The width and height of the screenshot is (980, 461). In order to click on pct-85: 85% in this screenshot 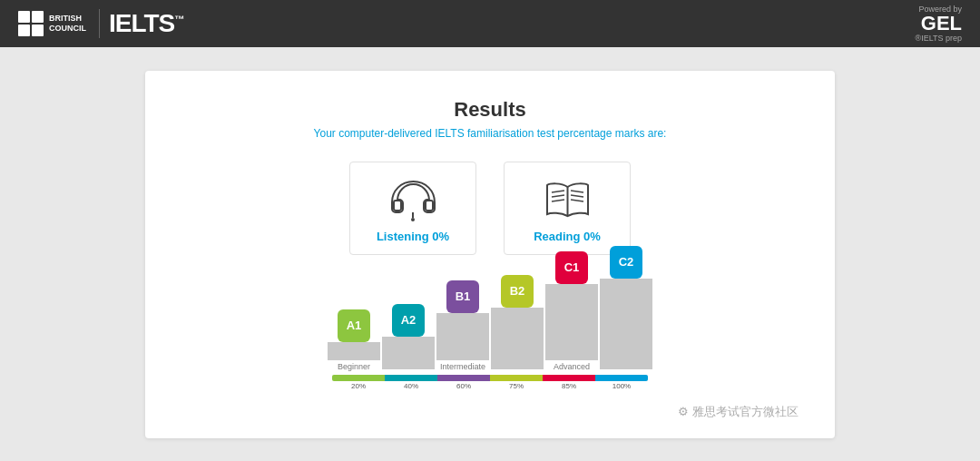, I will do `click(569, 387)`.